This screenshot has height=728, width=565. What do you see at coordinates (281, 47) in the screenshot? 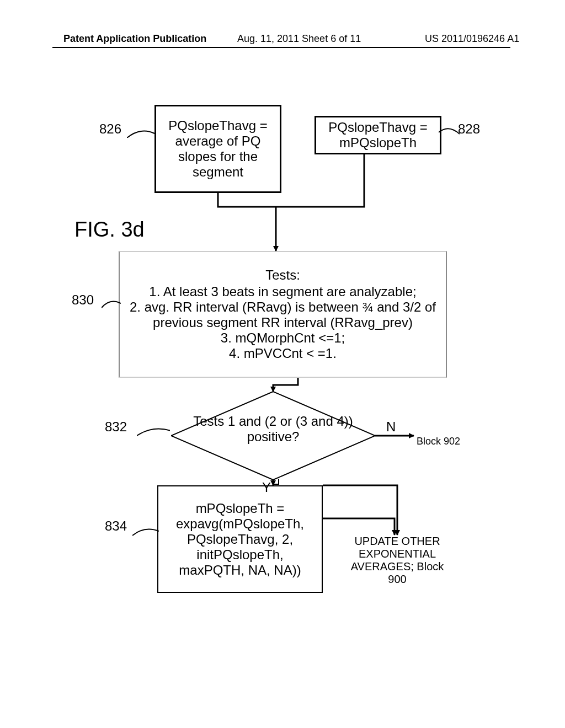
I see `header-rule` at bounding box center [281, 47].